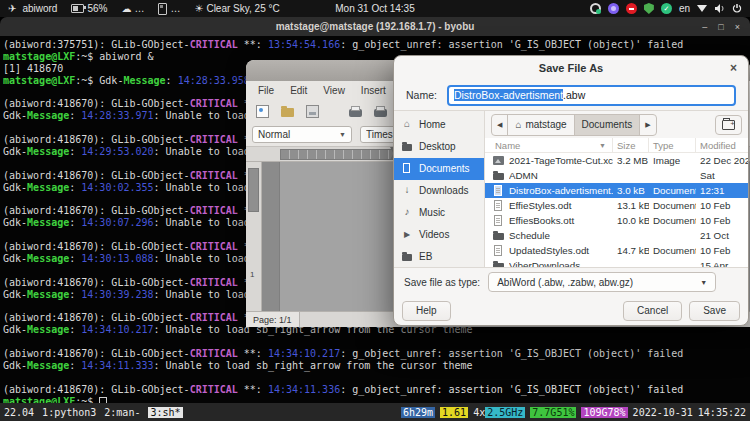  I want to click on minimize-button: –, so click(704, 27).